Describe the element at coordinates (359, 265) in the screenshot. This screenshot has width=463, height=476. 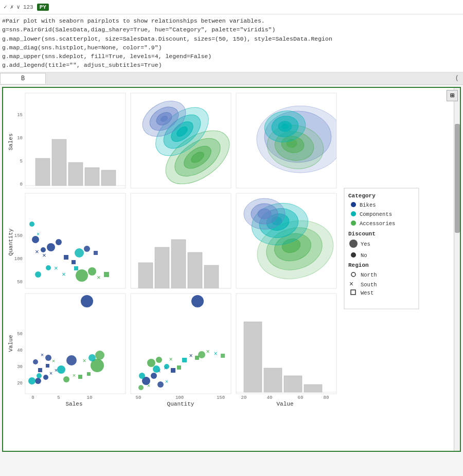
I see `svg-text: Region` at that location.